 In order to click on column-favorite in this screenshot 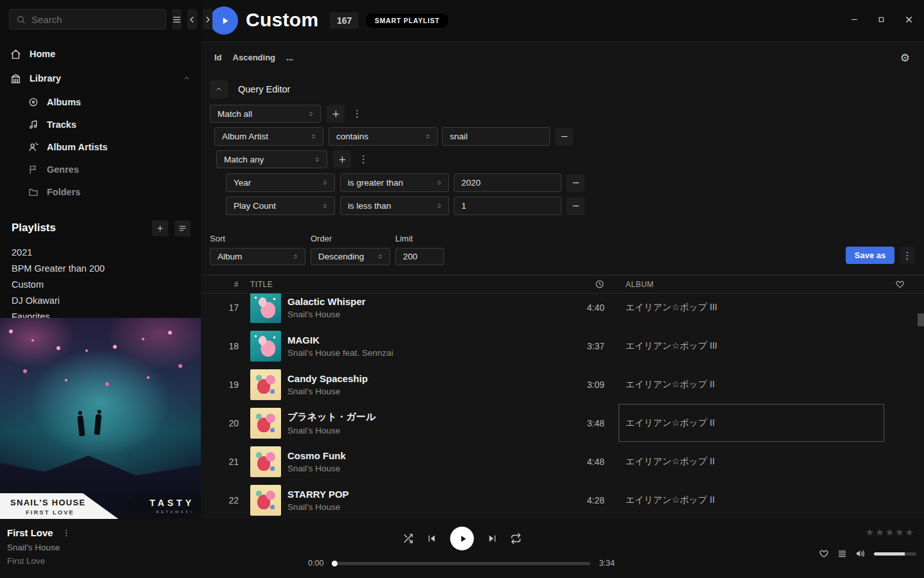, I will do `click(900, 284)`.